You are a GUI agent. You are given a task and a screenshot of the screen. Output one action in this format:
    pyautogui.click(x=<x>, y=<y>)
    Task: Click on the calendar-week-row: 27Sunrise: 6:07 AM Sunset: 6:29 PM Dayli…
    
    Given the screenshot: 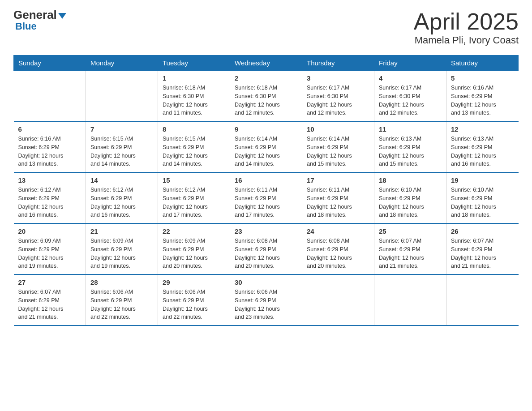 What is the action you would take?
    pyautogui.click(x=266, y=300)
    